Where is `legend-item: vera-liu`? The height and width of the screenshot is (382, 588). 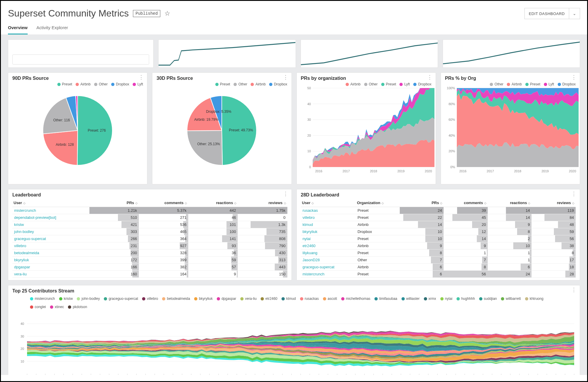 legend-item: vera-liu is located at coordinates (248, 299).